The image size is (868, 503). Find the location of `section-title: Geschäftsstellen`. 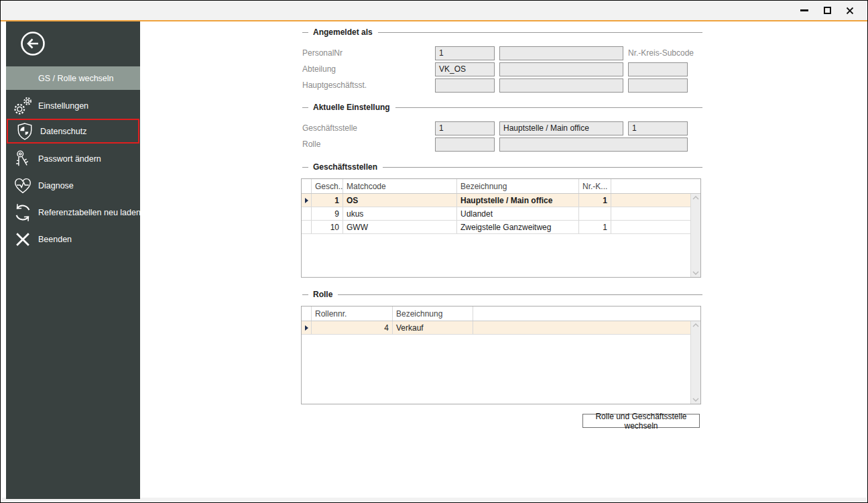

section-title: Geschäftsstellen is located at coordinates (345, 167).